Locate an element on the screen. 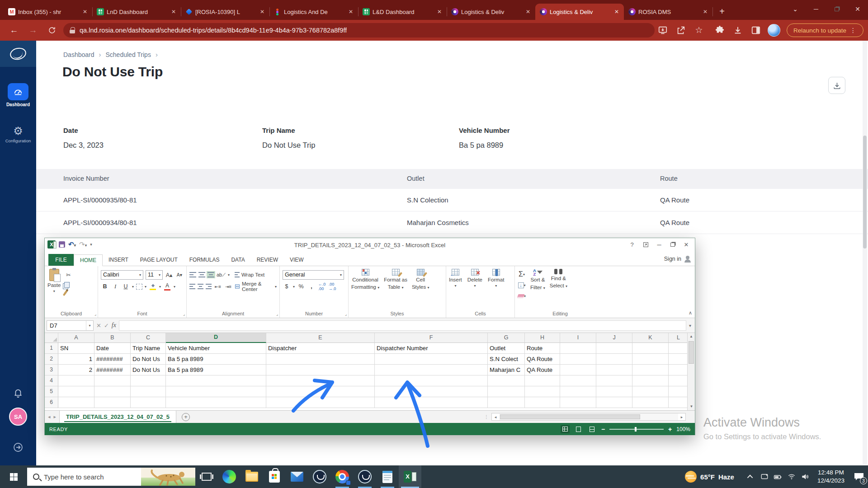  format-painter-icon is located at coordinates (65, 293).